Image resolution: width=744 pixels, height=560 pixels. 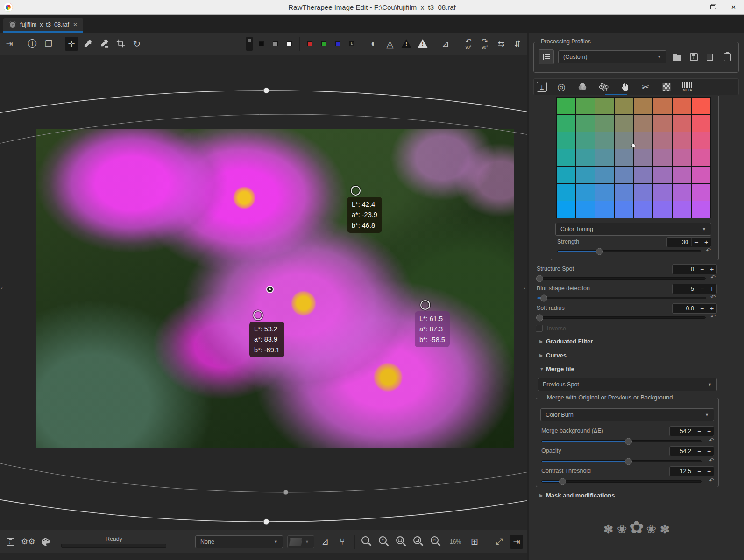 I want to click on contrast-threshold-spinbox: 12.5 − +, so click(x=692, y=471).